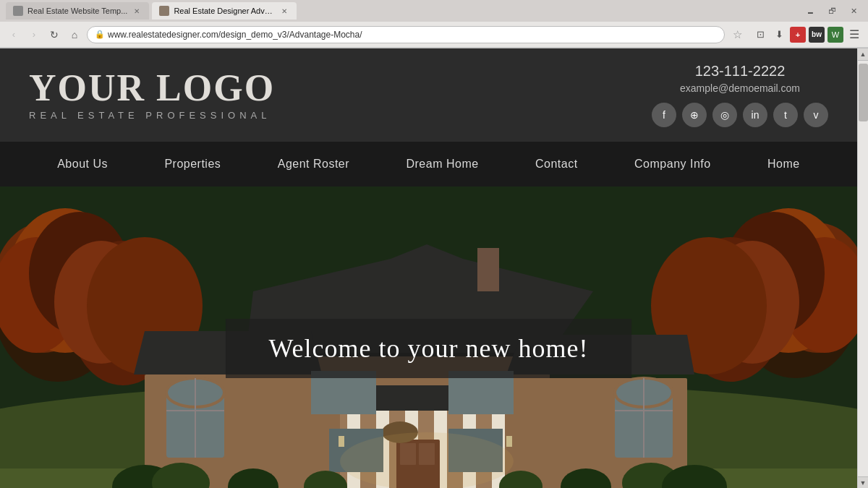 This screenshot has height=488, width=868. What do you see at coordinates (434, 11) in the screenshot?
I see `title-bar: Real Estate Website Temp... ✕ Real Estat…` at bounding box center [434, 11].